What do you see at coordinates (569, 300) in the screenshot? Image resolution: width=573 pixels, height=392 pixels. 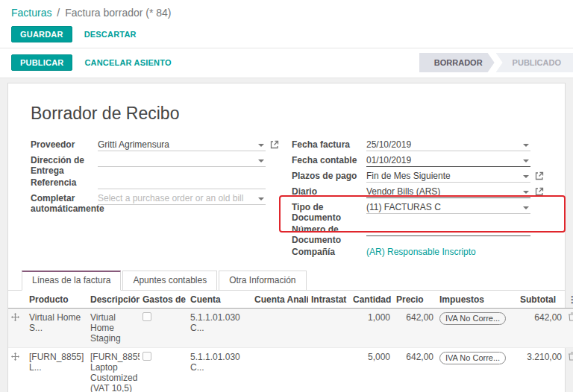 I see `optional-columns-toggle: ⋮` at bounding box center [569, 300].